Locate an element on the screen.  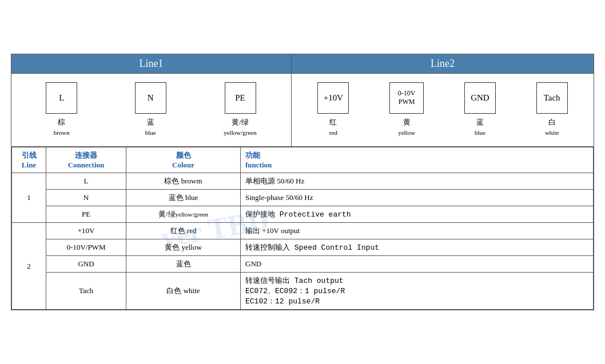
func-N: Single-phase 50/60 Hz is located at coordinates (417, 198).